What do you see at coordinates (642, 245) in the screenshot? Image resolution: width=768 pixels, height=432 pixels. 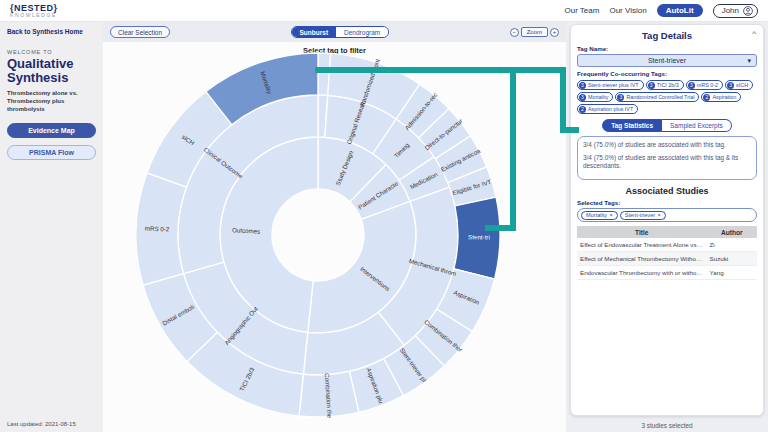 I see `study-title: Effect of Endovascular Treatment Alone v…` at bounding box center [642, 245].